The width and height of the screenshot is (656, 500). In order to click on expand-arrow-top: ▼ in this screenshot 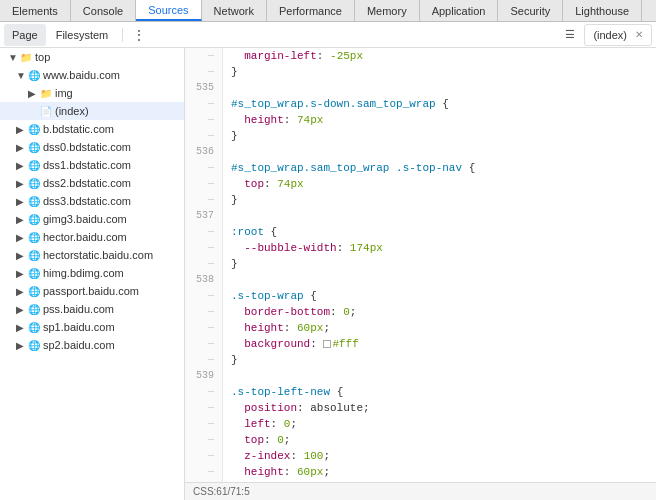, I will do `click(13, 58)`.